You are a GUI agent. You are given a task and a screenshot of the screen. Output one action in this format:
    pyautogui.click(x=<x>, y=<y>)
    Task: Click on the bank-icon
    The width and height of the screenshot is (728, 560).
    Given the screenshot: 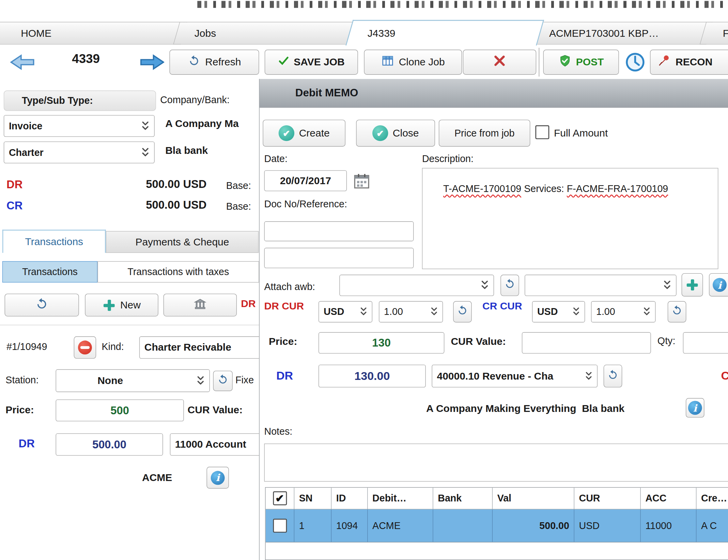 What is the action you would take?
    pyautogui.click(x=200, y=305)
    